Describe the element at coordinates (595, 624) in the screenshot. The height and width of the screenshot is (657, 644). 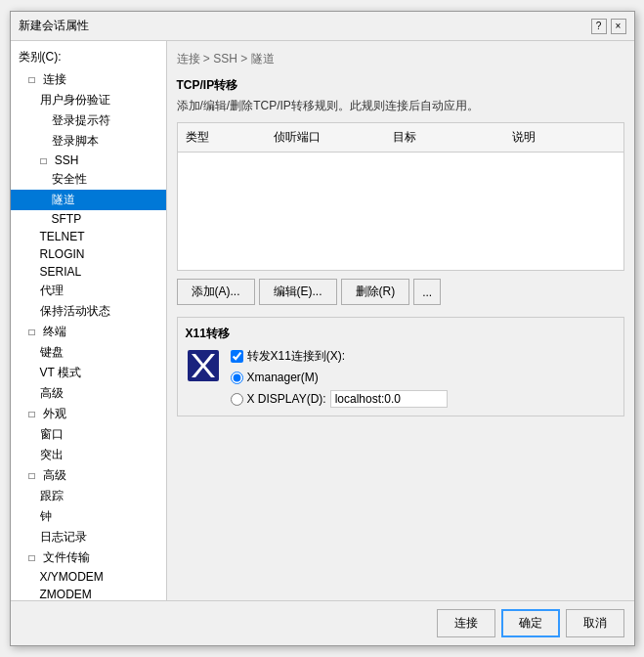
I see `cancel-button: 取消` at that location.